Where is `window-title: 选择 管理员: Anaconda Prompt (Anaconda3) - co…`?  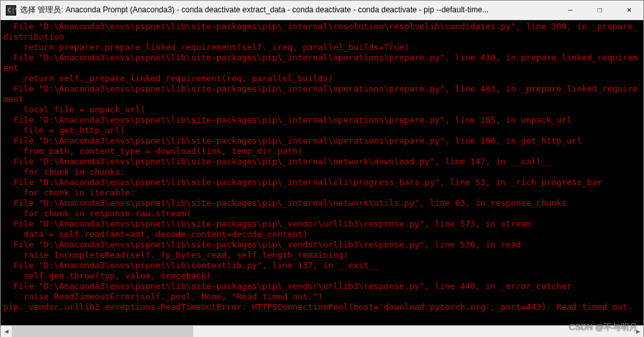
window-title: 选择 管理员: Anaconda Prompt (Anaconda3) - co… is located at coordinates (288, 10).